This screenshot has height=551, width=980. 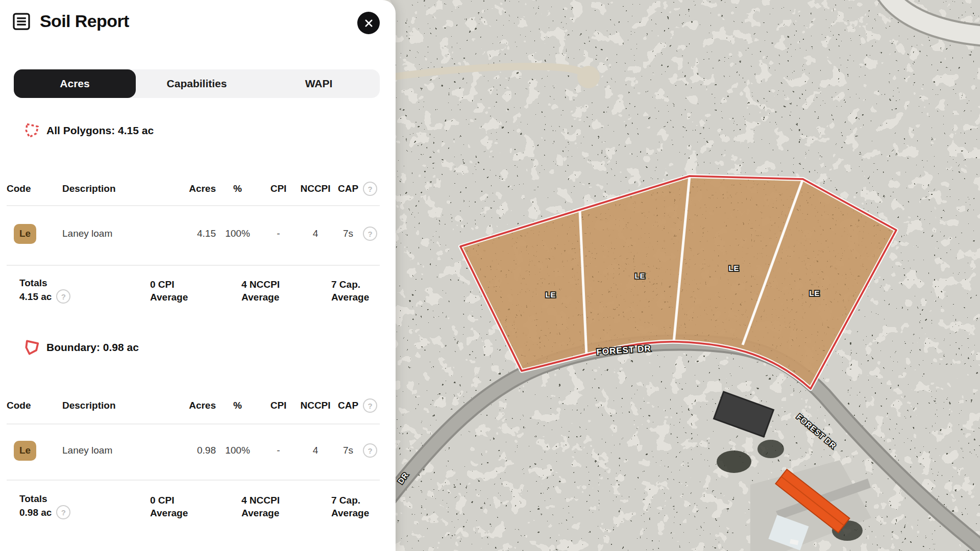 What do you see at coordinates (192, 450) in the screenshot?
I see `acres-value: 0.98` at bounding box center [192, 450].